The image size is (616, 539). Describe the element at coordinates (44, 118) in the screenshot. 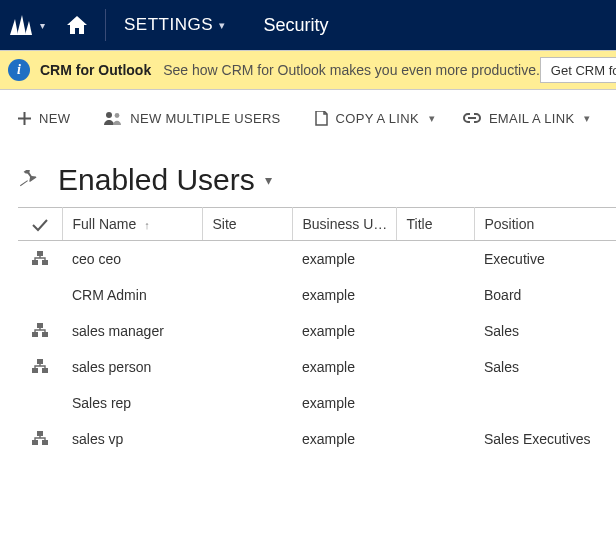

I see `new-button: NEW` at that location.